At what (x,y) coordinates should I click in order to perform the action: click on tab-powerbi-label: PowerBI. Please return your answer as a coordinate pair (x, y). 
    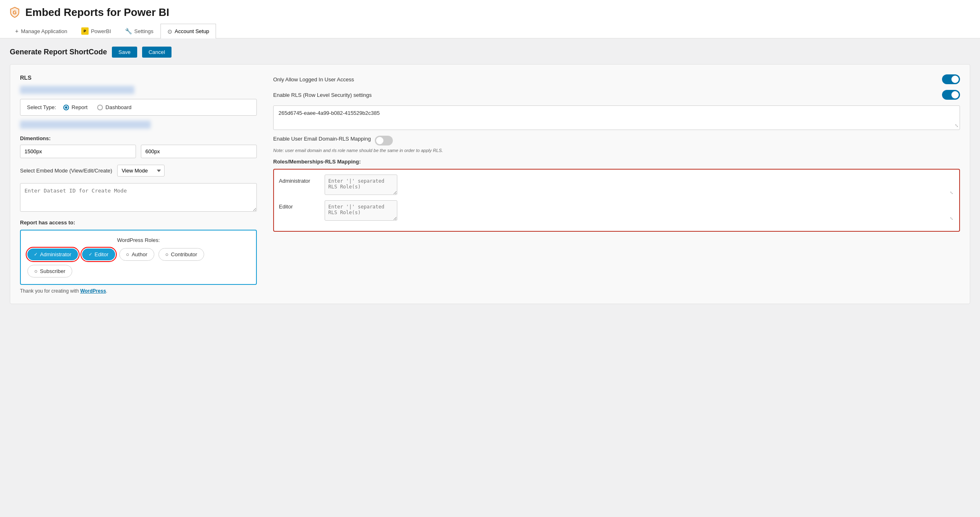
    Looking at the image, I should click on (101, 31).